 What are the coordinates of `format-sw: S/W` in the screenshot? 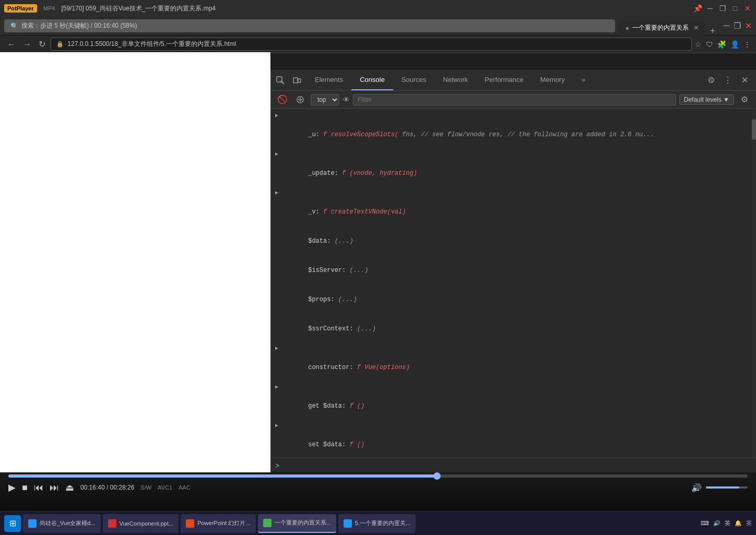 It's located at (146, 488).